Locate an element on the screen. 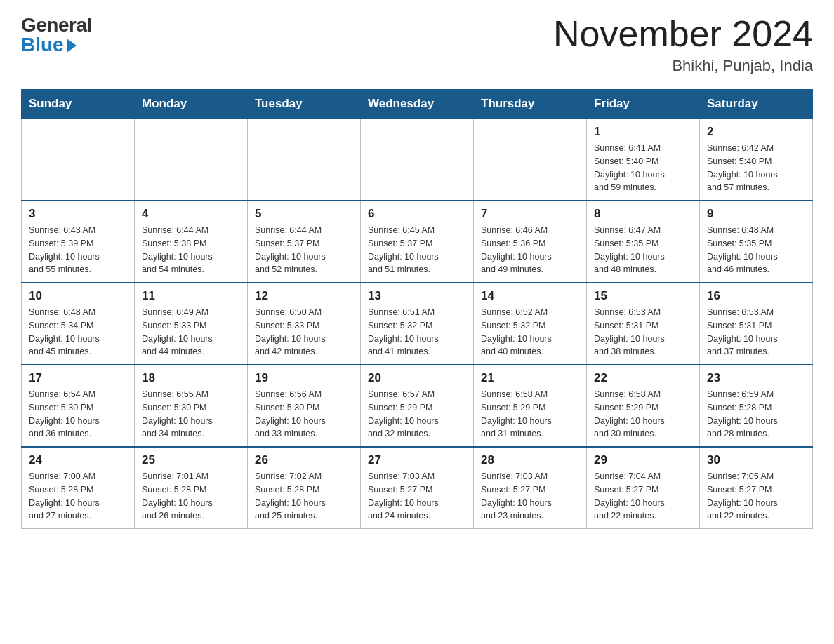 This screenshot has height=644, width=834. calendar-week-row: 1Sunrise: 6:41 AMSunset: 5:40 PMDaylight… is located at coordinates (417, 160).